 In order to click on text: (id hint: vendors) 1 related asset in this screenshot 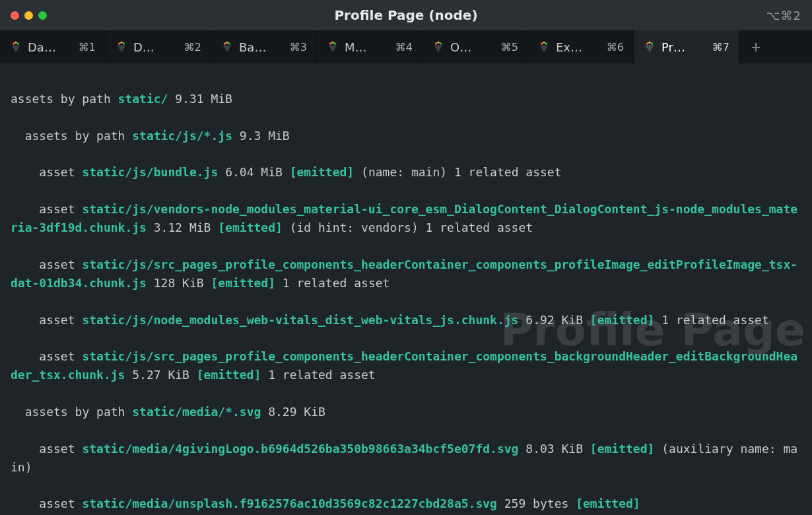, I will do `click(408, 227)`.